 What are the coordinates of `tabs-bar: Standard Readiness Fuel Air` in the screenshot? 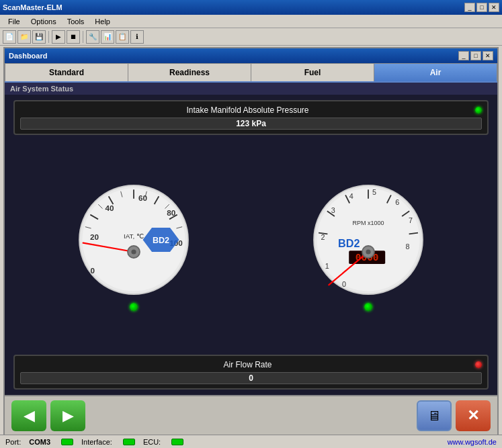 It's located at (251, 73).